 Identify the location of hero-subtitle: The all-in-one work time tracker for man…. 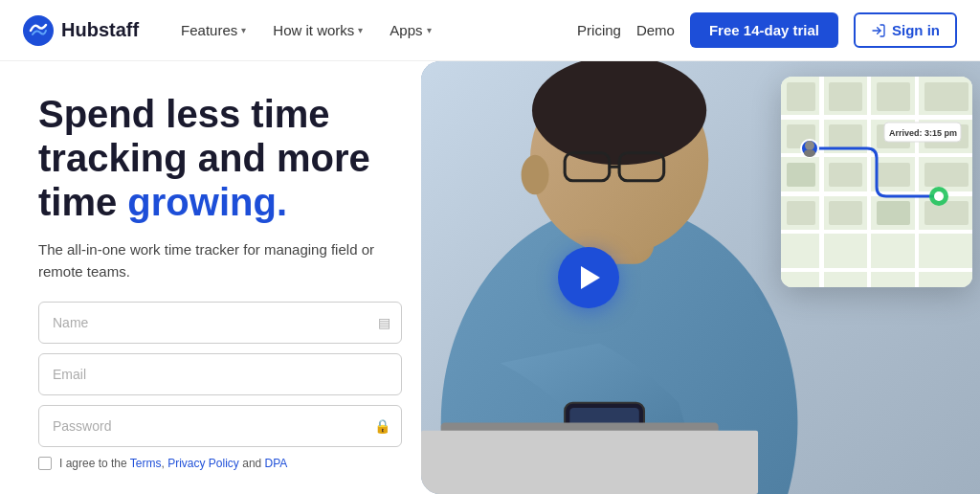
(220, 260).